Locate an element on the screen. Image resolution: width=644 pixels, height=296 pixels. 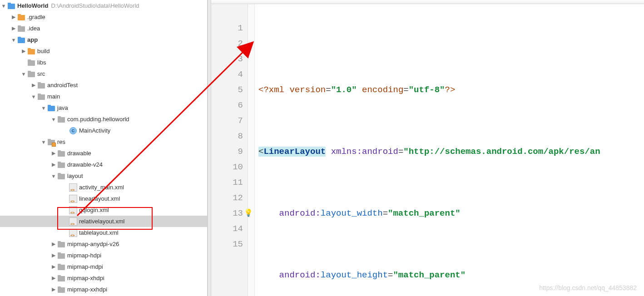
tree-item: ▶.gradle is located at coordinates (104, 17).